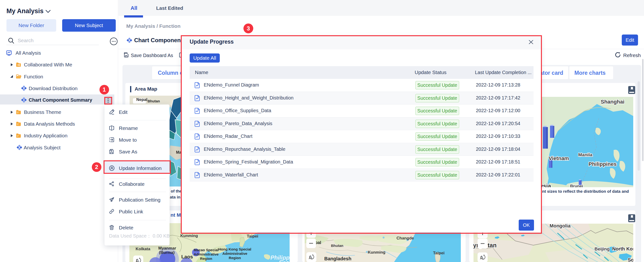  Describe the element at coordinates (576, 185) in the screenshot. I see `svg-text: Brunei` at that location.